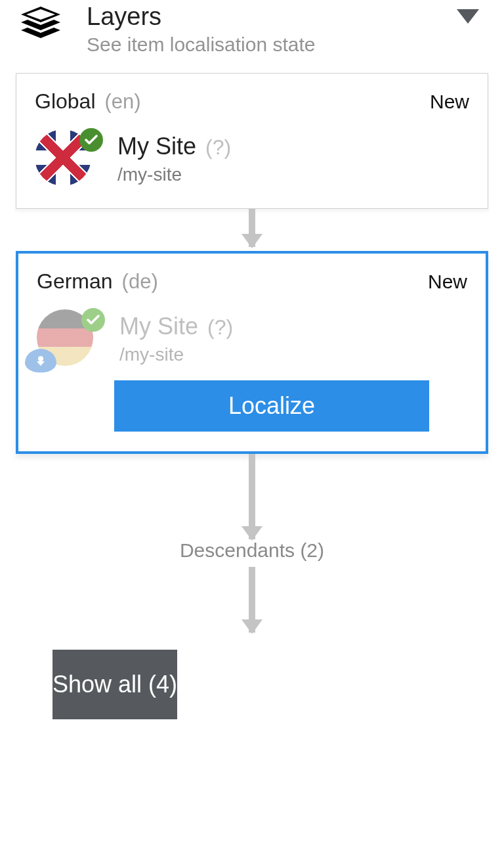  I want to click on layer-card-global: Global (en) New My Site (?) /my-site, so click(252, 141).